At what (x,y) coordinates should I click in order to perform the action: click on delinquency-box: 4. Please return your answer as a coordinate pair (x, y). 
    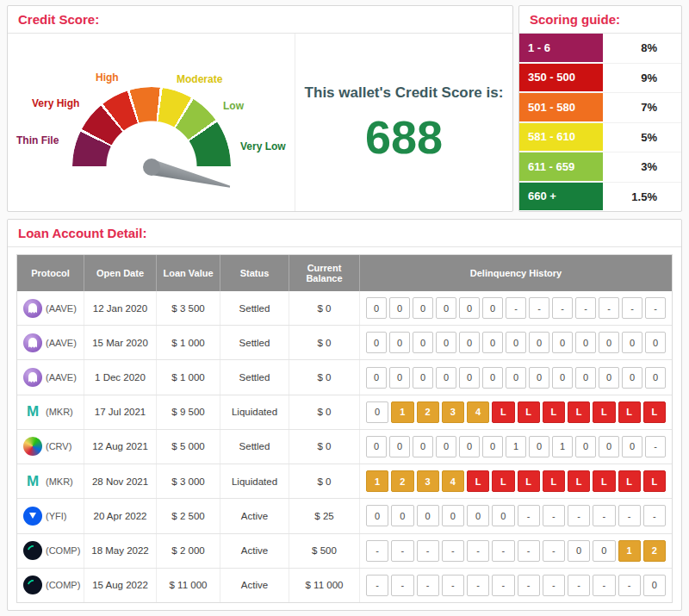
    Looking at the image, I should click on (453, 481).